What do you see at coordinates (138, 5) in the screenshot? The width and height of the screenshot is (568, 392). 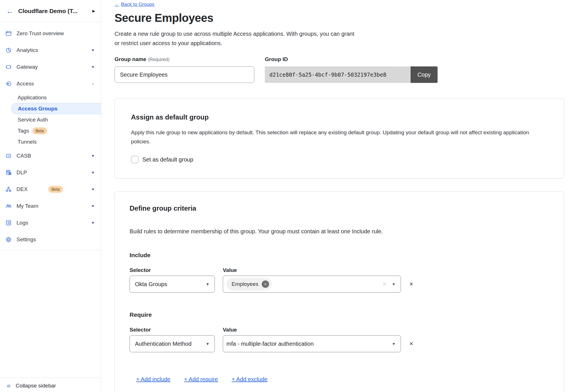 I see `back-link-label: Back to Groups` at bounding box center [138, 5].